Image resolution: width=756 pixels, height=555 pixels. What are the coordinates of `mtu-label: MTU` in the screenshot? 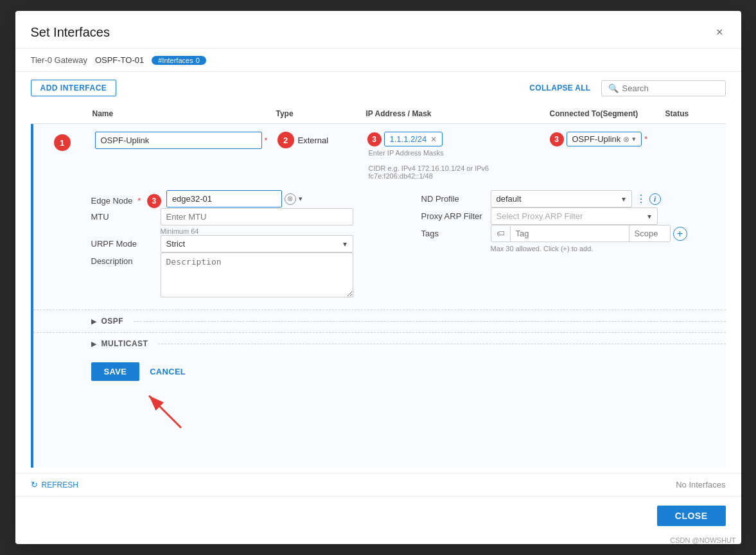 It's located at (123, 215).